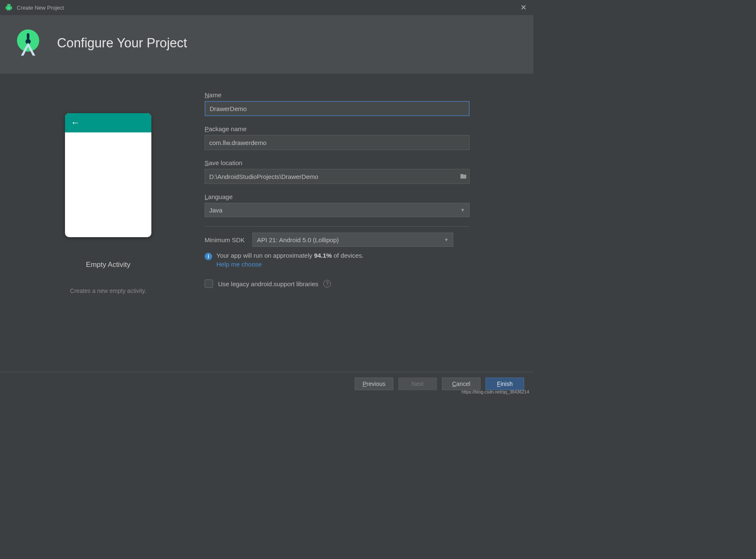 Image resolution: width=756 pixels, height=559 pixels. I want to click on dialog-header: Configure Your Project, so click(267, 44).